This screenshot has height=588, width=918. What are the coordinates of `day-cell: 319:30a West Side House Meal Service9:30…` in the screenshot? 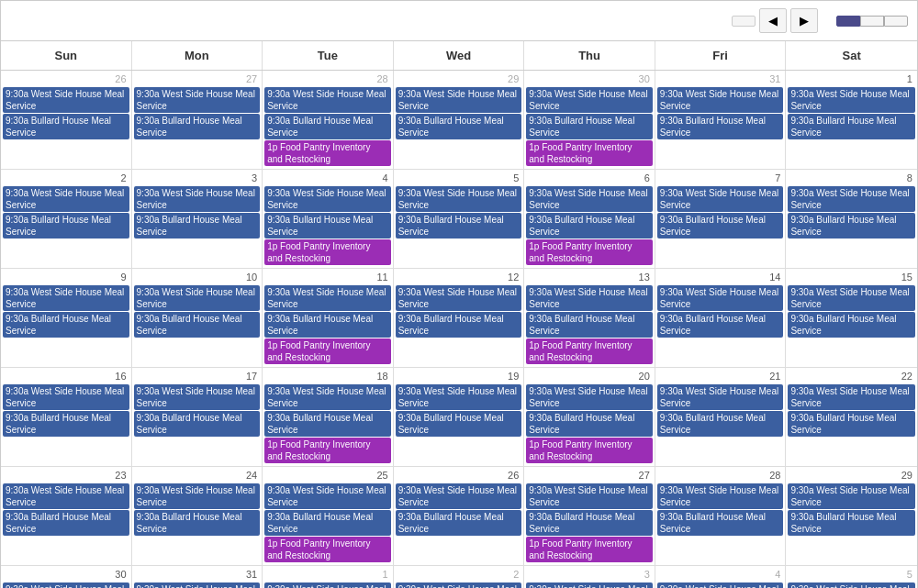 It's located at (198, 577).